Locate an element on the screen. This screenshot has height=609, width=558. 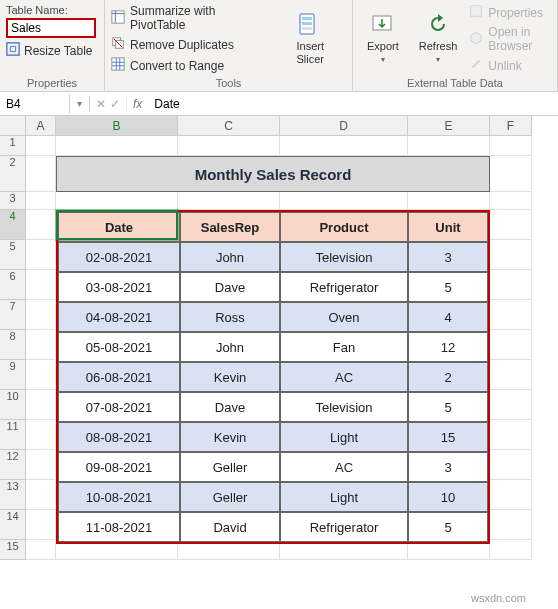
slicer-icon is located at coordinates (310, 26).